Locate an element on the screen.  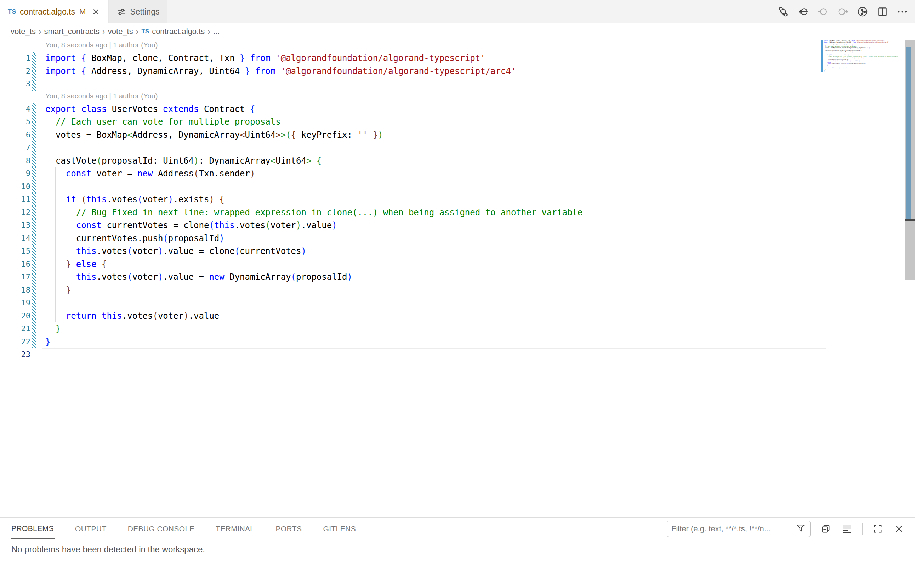
more-actions-icon is located at coordinates (902, 11).